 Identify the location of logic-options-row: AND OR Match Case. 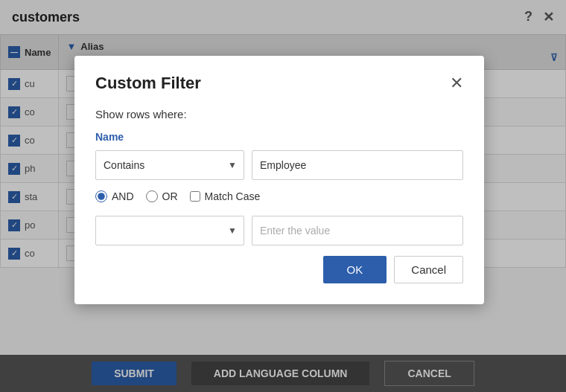
(279, 196).